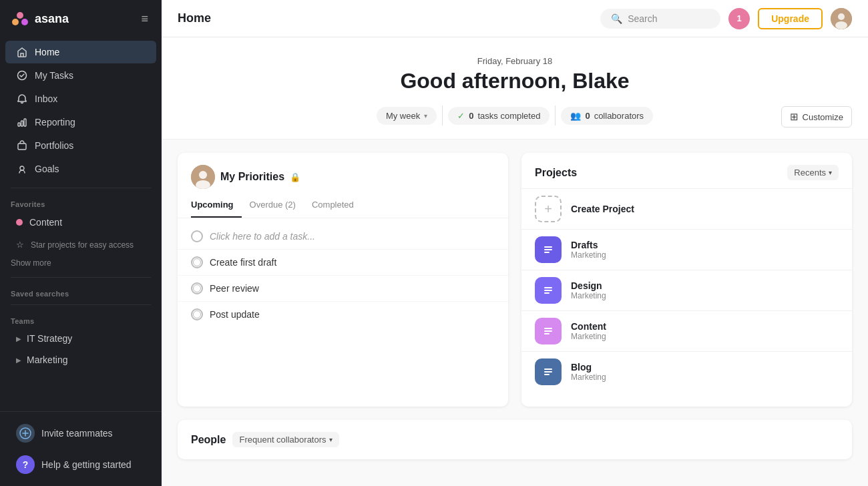 This screenshot has width=868, height=486. I want to click on sidebar-item-inbox: Inbox, so click(81, 99).